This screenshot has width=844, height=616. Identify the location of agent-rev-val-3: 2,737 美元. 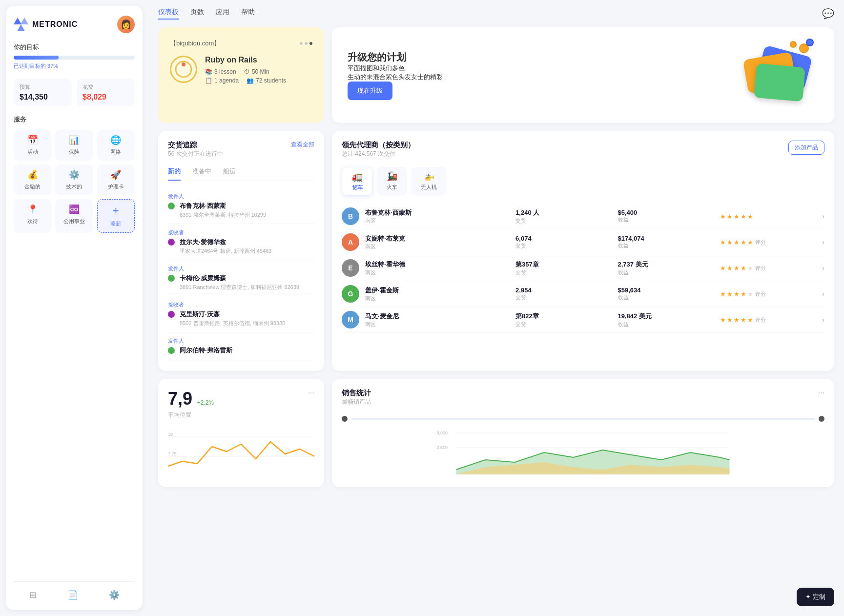
(666, 265).